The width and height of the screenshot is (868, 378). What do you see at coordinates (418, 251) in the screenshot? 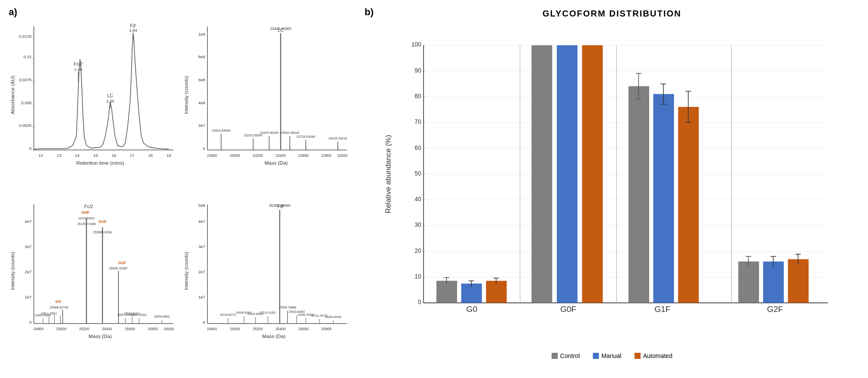
I see `svg-text: 20` at bounding box center [418, 251].